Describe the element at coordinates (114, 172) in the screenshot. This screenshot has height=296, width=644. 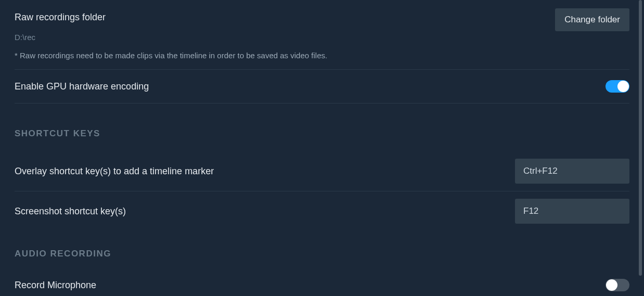
I see `timeline-marker-shortcut-label: Overlay shortcut key(s) to add a timelin…` at that location.